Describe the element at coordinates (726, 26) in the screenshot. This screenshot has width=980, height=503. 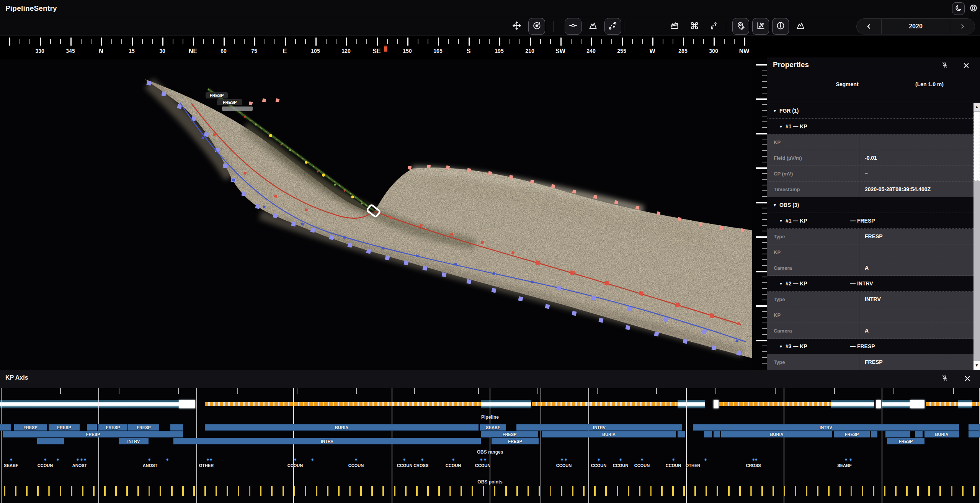
I see `toolbar-divider` at that location.